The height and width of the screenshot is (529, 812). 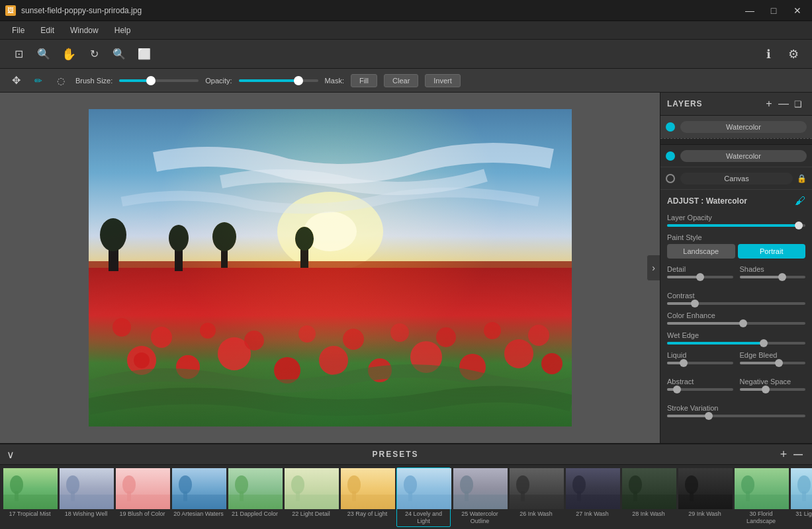 I want to click on preset-item-17: 17 Tropical Mist, so click(x=30, y=493).